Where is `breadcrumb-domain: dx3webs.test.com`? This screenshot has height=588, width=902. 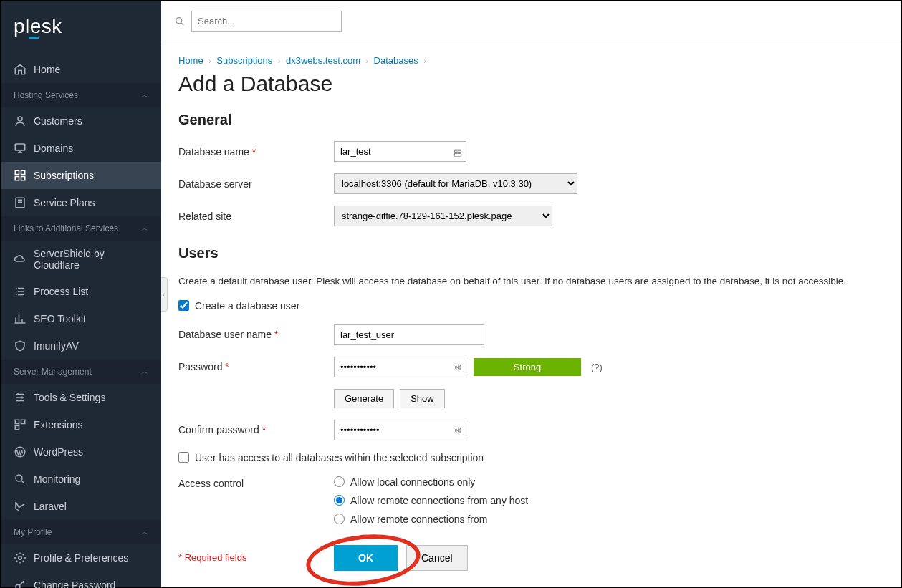
breadcrumb-domain: dx3webs.test.com is located at coordinates (323, 60).